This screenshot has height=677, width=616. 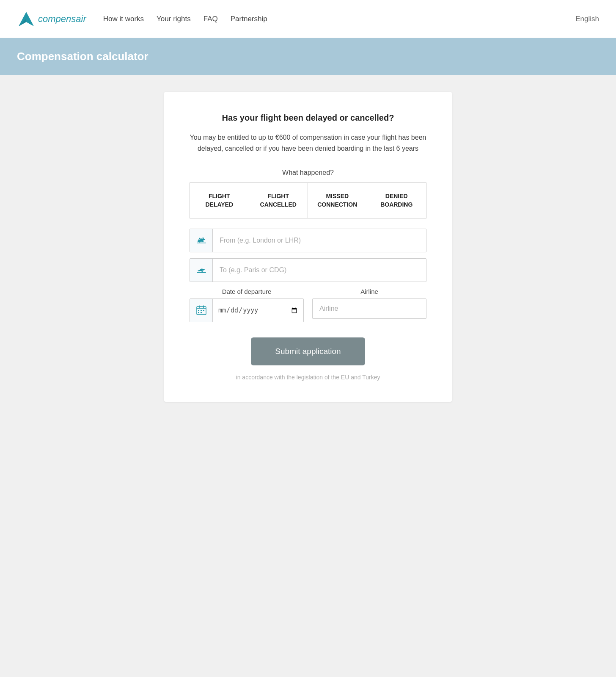 I want to click on option-flight-cancelled: FLIGHTCANCELLED, so click(x=279, y=201).